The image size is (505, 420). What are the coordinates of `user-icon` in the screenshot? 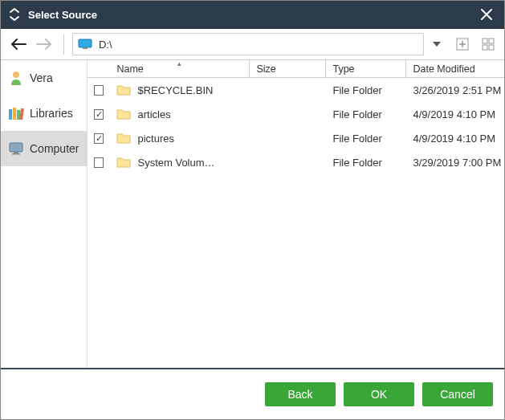 It's located at (16, 78).